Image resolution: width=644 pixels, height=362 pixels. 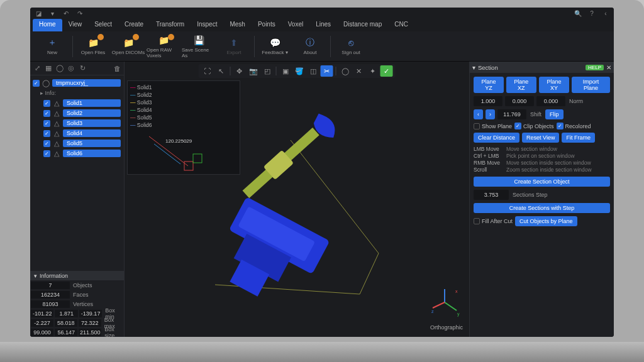 I want to click on move-icon: ✥, so click(x=240, y=71).